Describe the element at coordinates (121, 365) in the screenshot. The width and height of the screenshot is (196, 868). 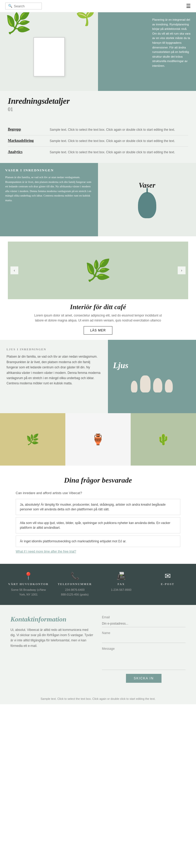
I see `ljus-title: Ljus` at that location.